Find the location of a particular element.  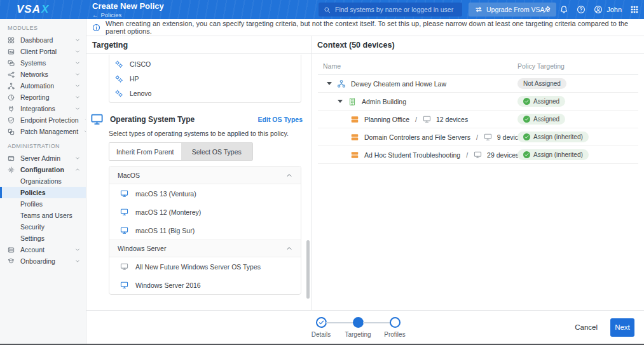

status-badge-assign-inherited: Assign (inherited) is located at coordinates (553, 137).